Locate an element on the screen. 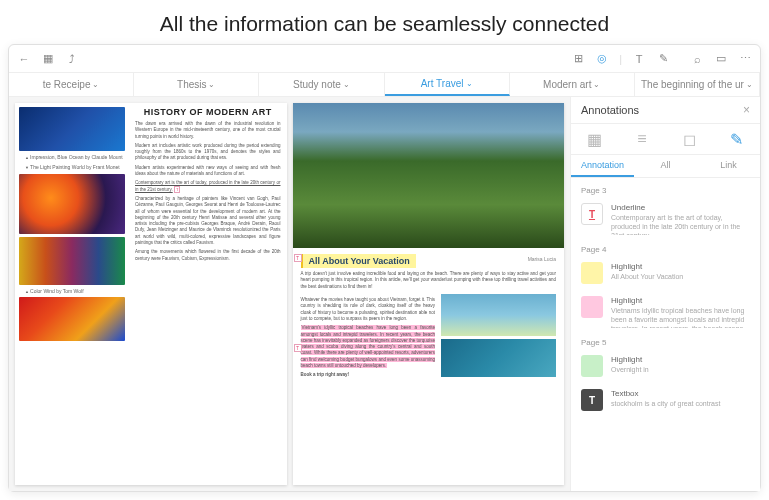  annotation-item: HighlightAll About Your Vacation is located at coordinates (666, 273).